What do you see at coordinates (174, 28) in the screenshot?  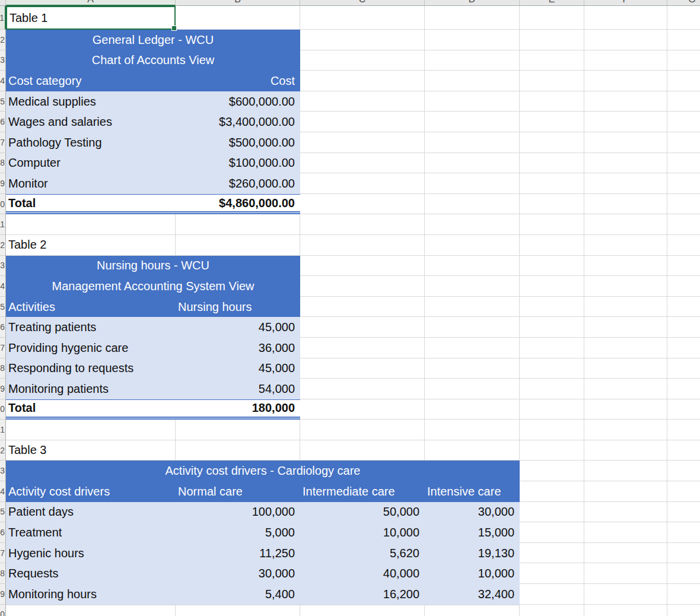 I see `fill-handle` at bounding box center [174, 28].